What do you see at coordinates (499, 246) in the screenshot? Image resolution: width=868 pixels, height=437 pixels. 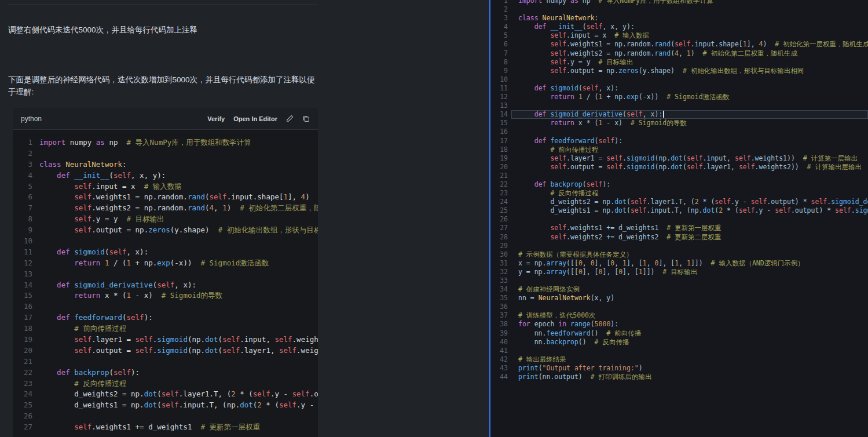 I see `line-number: 29` at bounding box center [499, 246].